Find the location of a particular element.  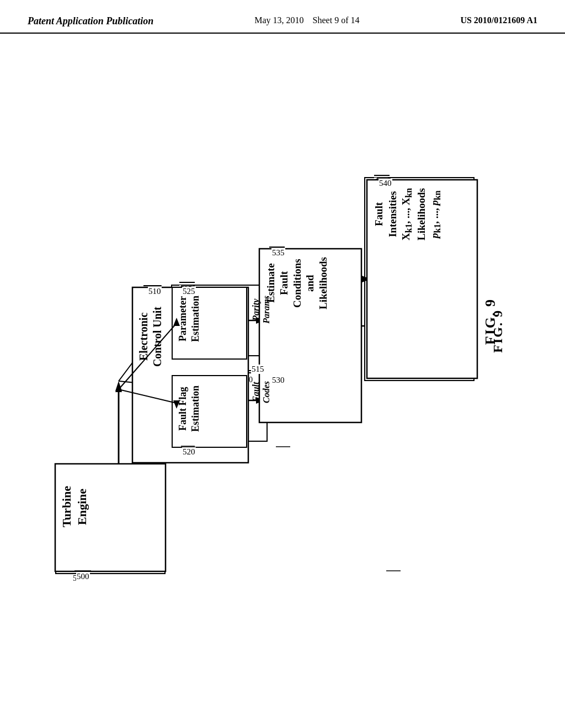

ref-535-bracket is located at coordinates (277, 247).